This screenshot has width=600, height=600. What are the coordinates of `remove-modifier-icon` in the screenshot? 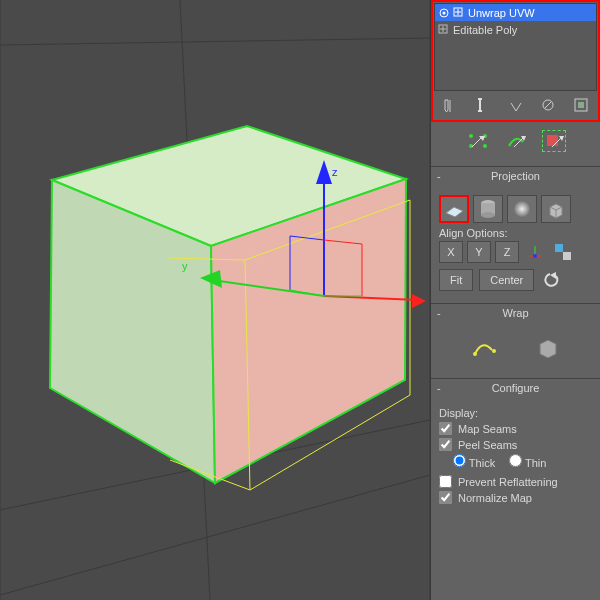 It's located at (548, 105).